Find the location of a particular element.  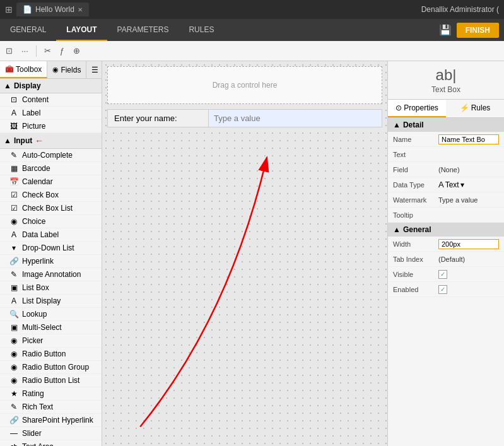

toolbar-btn-grid: ⊡ is located at coordinates (9, 50).